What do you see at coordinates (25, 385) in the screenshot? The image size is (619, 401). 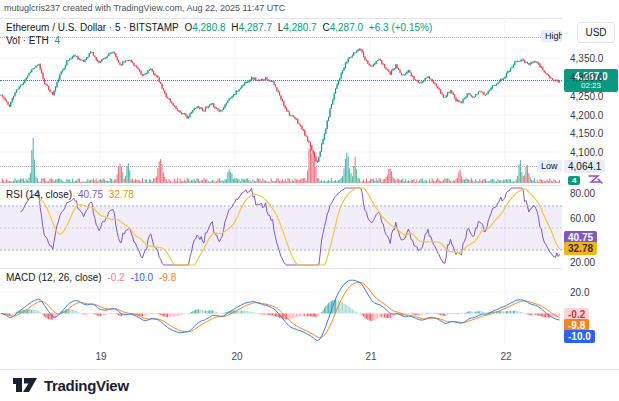 I see `tradingview-logo-icon` at bounding box center [25, 385].